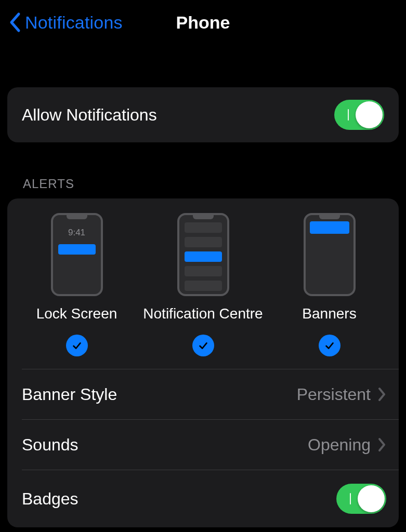 This screenshot has width=406, height=532. I want to click on alert-option-label: Notification Centre, so click(203, 314).